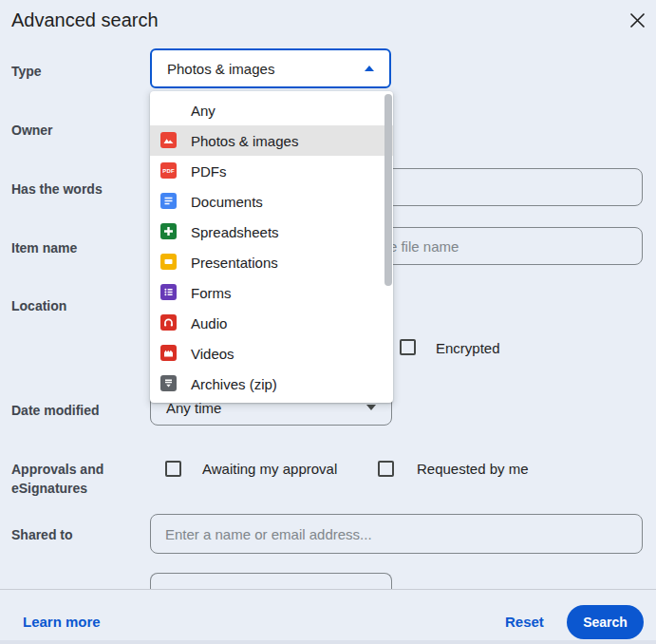 Image resolution: width=656 pixels, height=644 pixels. What do you see at coordinates (638, 23) in the screenshot?
I see `close-icon` at bounding box center [638, 23].